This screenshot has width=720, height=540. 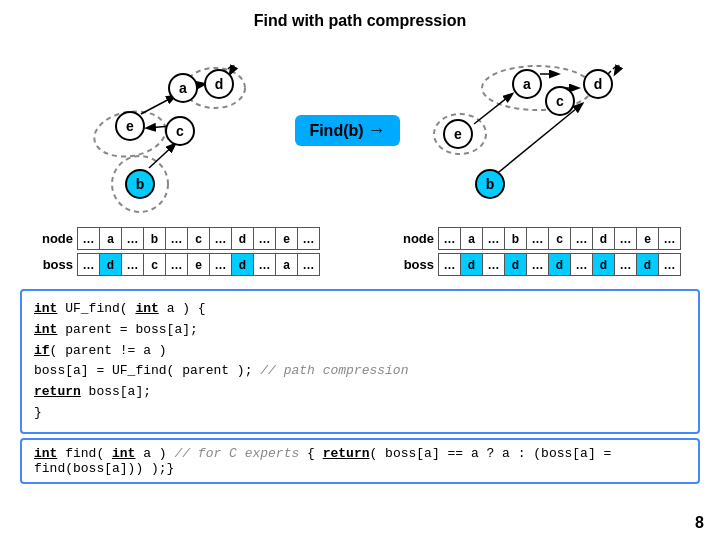 I want to click on find-label: Find(b), so click(x=347, y=130).